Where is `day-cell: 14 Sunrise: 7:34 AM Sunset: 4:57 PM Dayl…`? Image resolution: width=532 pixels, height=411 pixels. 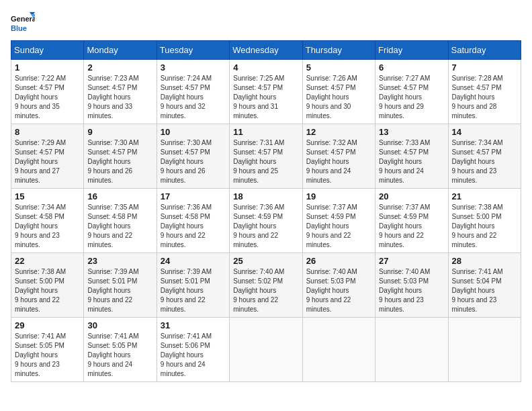 day-cell: 14 Sunrise: 7:34 AM Sunset: 4:57 PM Dayl… is located at coordinates (484, 156).